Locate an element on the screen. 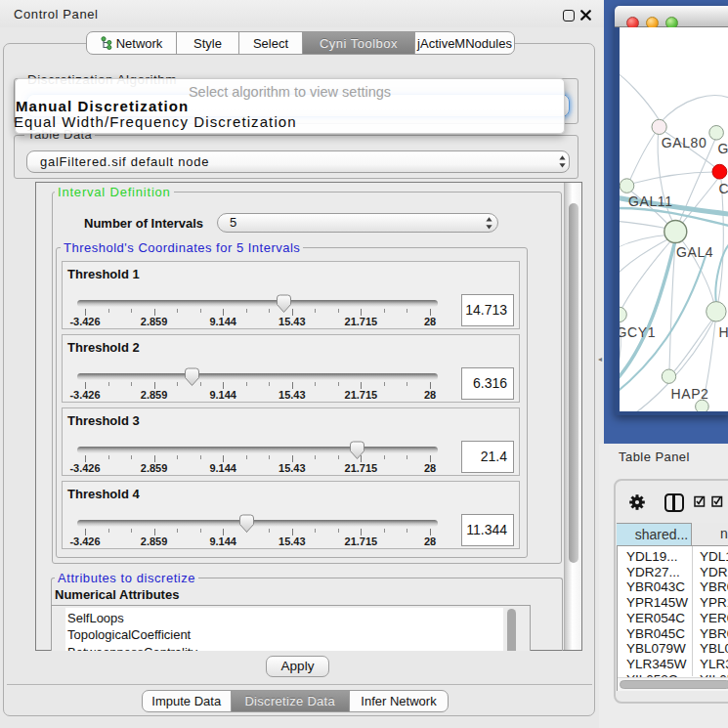 The width and height of the screenshot is (728, 728). svg-text: C is located at coordinates (723, 189).